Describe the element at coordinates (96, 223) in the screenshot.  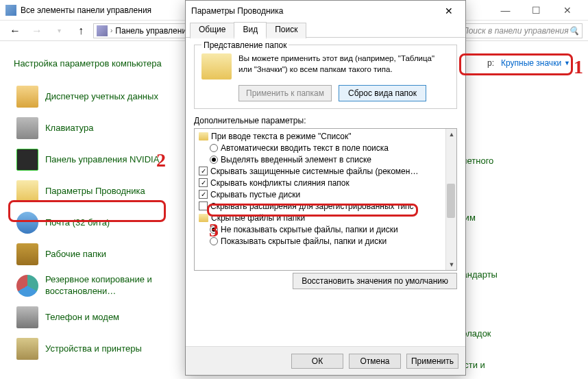
I see `cp-item-mail: Почта (32 бита)` at that location.